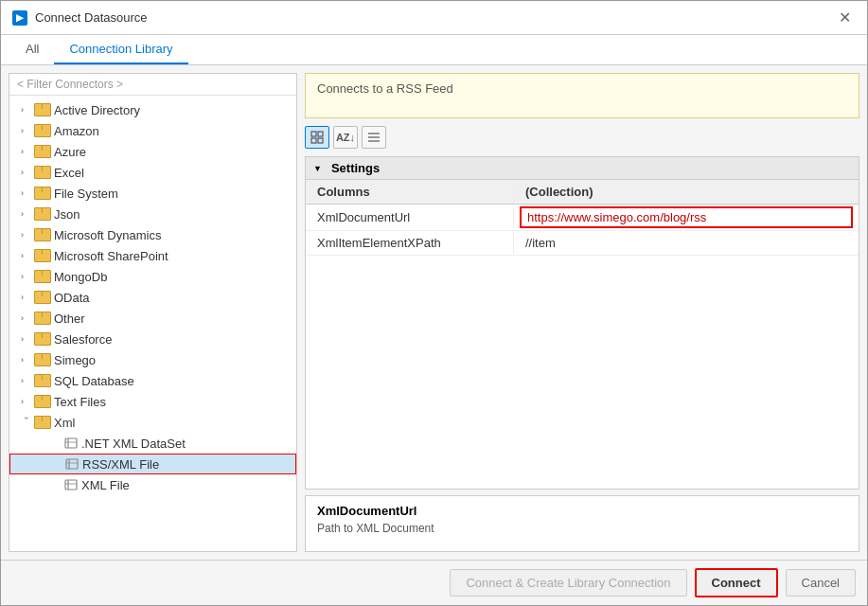  What do you see at coordinates (345, 137) in the screenshot?
I see `sort-az-button: AZ↓` at bounding box center [345, 137].